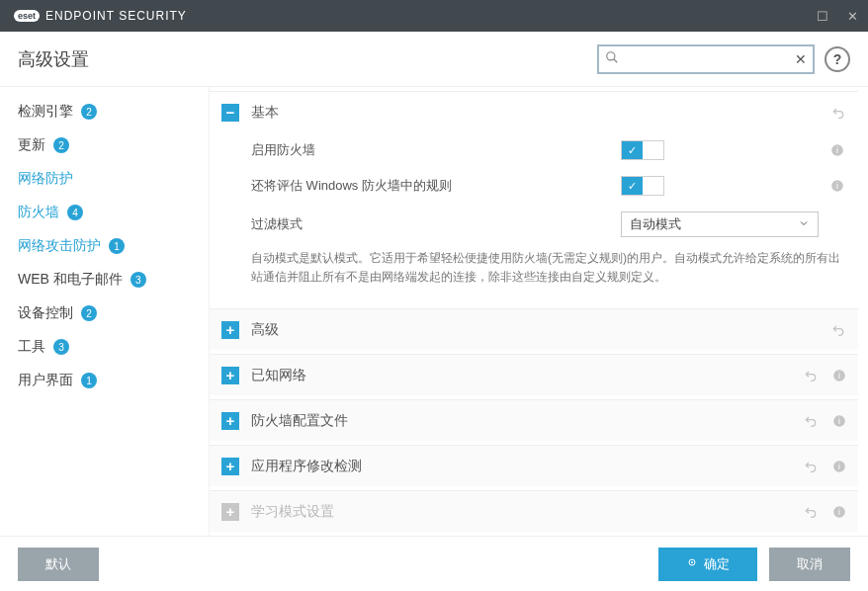 The width and height of the screenshot is (868, 591). Describe the element at coordinates (45, 313) in the screenshot. I see `sidebar-item-label: 设备控制` at that location.